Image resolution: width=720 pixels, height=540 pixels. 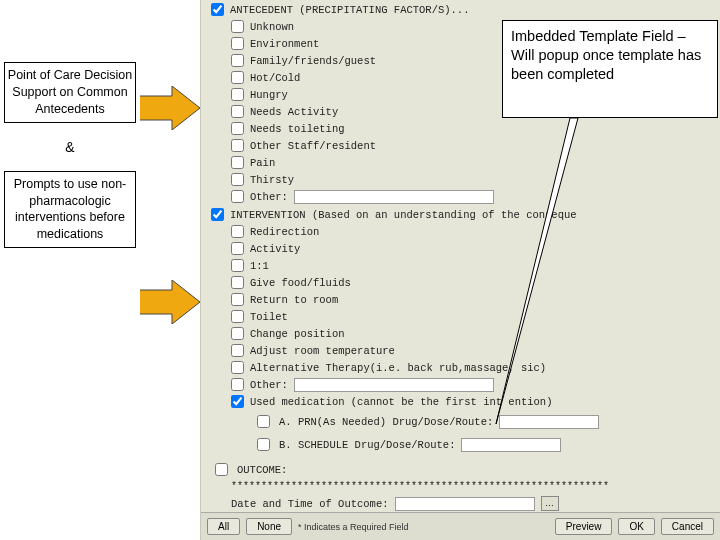 I want to click on outcome-label: OUTCOME:, so click(x=262, y=470).